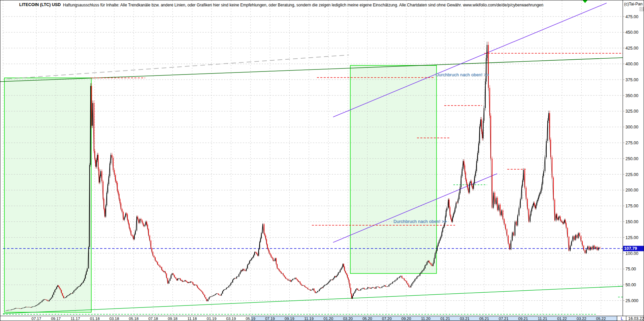 This screenshot has width=644, height=321. I want to click on x-axis-label: 11.19, so click(309, 319).